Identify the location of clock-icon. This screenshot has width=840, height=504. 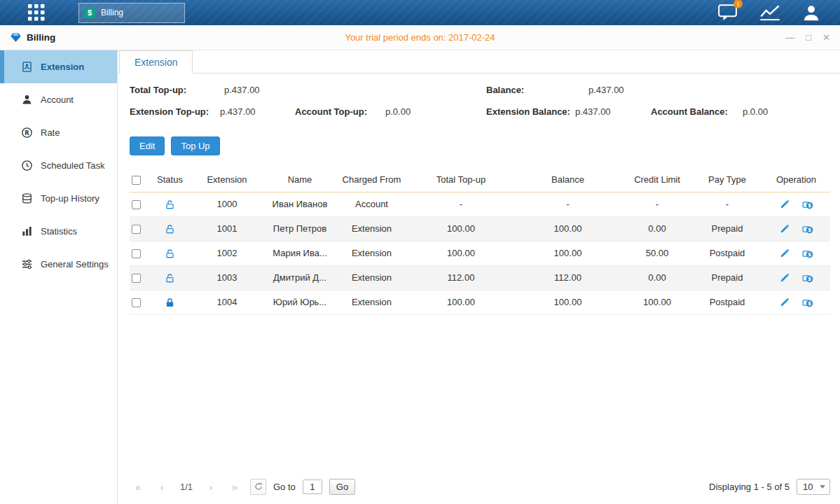
(27, 165).